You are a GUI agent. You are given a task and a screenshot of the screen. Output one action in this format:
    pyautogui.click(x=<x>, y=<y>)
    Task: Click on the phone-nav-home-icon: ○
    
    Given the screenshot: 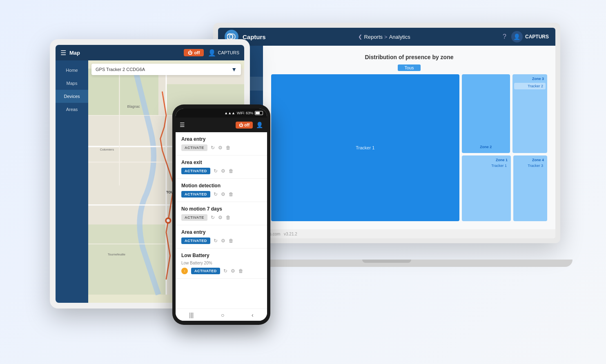 What is the action you would take?
    pyautogui.click(x=223, y=315)
    